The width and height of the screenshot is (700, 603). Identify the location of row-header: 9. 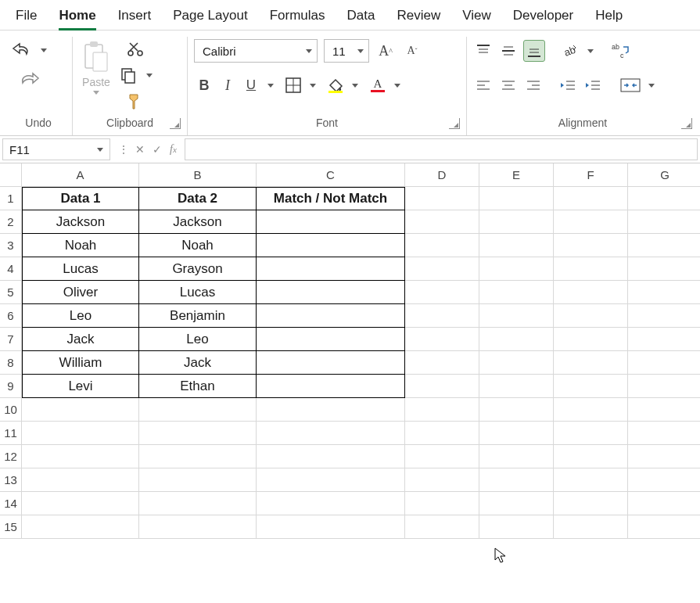
(11, 386).